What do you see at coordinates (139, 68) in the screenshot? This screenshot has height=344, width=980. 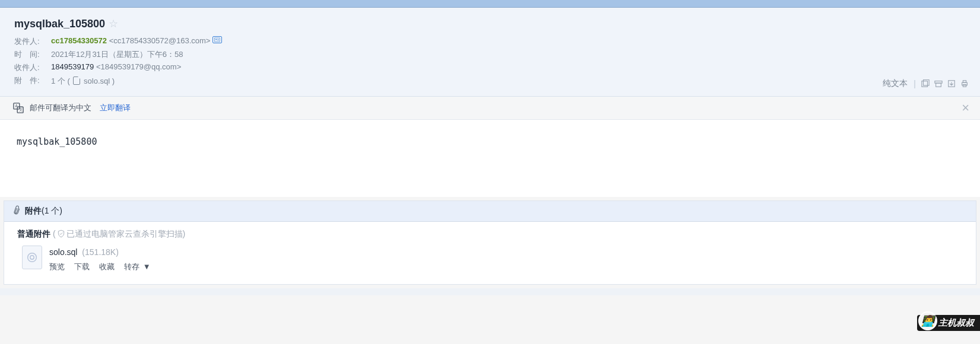 I see `recipient-address: <1849539179@qq.com>` at bounding box center [139, 68].